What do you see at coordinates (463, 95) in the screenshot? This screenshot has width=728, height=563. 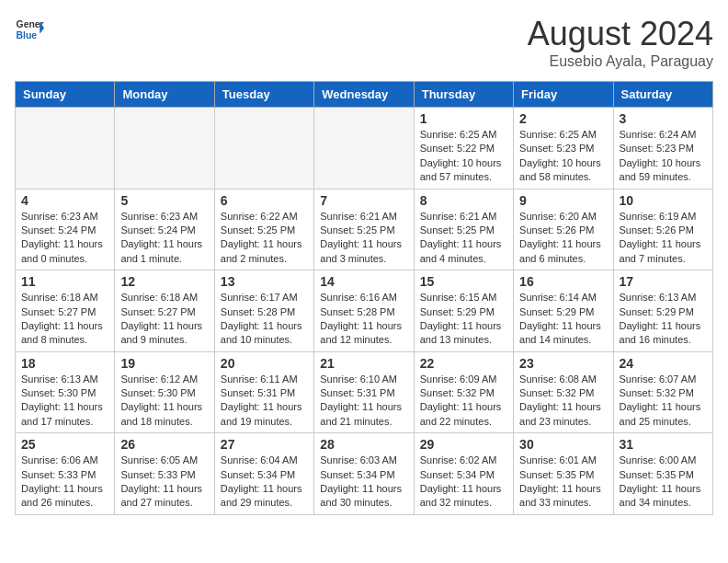 I see `weekday-header-thursday: Thursday` at bounding box center [463, 95].